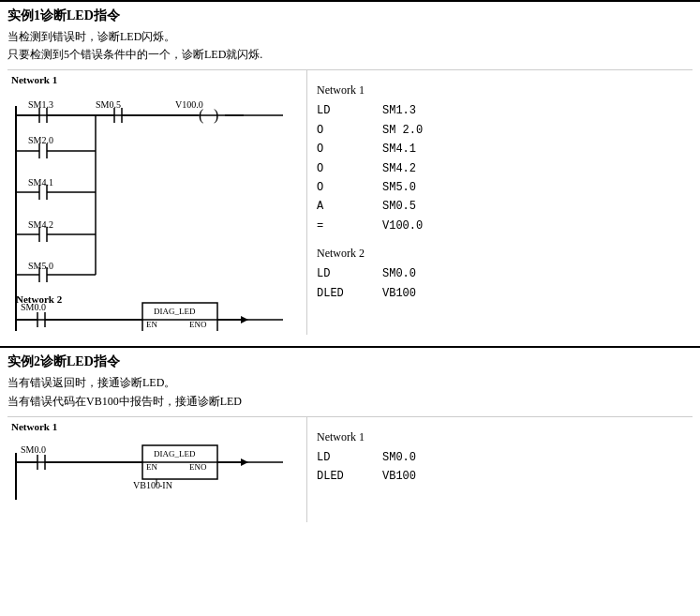 The image size is (700, 616). What do you see at coordinates (340, 476) in the screenshot?
I see `stl2-op-2: DLED` at bounding box center [340, 476].